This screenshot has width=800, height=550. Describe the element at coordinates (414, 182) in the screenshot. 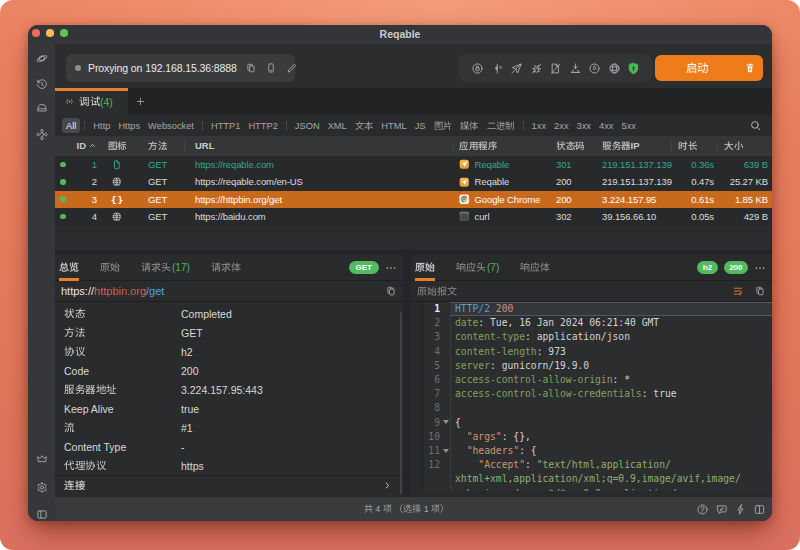

I see `table-row-2: 2GEThttps://reqable.com/en-USReqable2002…` at that location.